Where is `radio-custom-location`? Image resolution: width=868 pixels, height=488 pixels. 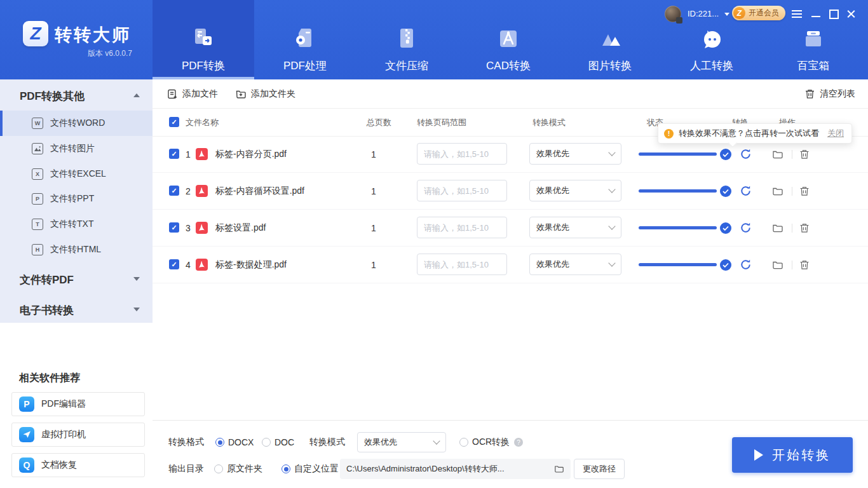 radio-custom-location is located at coordinates (286, 469).